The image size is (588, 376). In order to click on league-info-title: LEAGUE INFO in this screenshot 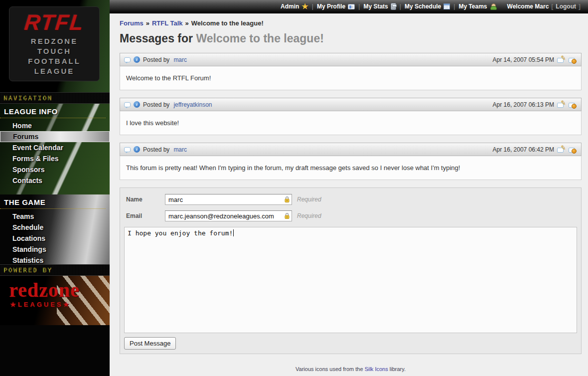, I will do `click(53, 111)`.